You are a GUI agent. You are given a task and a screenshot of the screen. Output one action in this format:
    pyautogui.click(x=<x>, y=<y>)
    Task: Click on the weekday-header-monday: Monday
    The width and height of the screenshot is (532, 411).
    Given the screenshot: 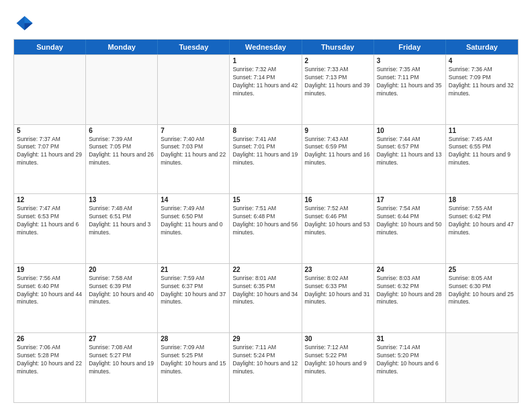 What is the action you would take?
    pyautogui.click(x=122, y=47)
    